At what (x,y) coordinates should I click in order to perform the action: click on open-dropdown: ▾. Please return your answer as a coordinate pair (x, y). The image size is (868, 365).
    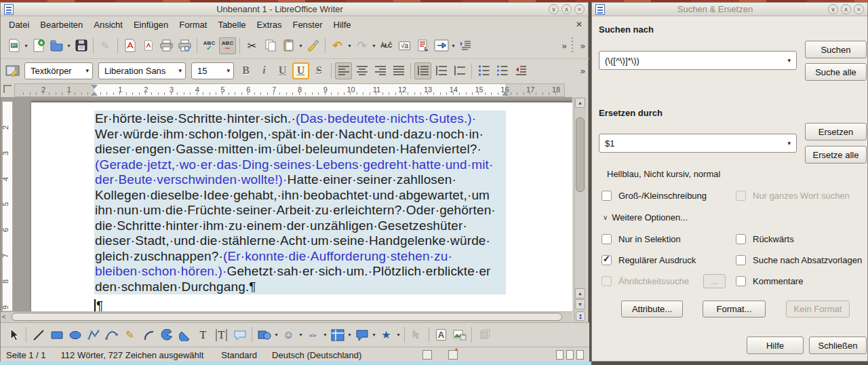
    Looking at the image, I should click on (69, 46).